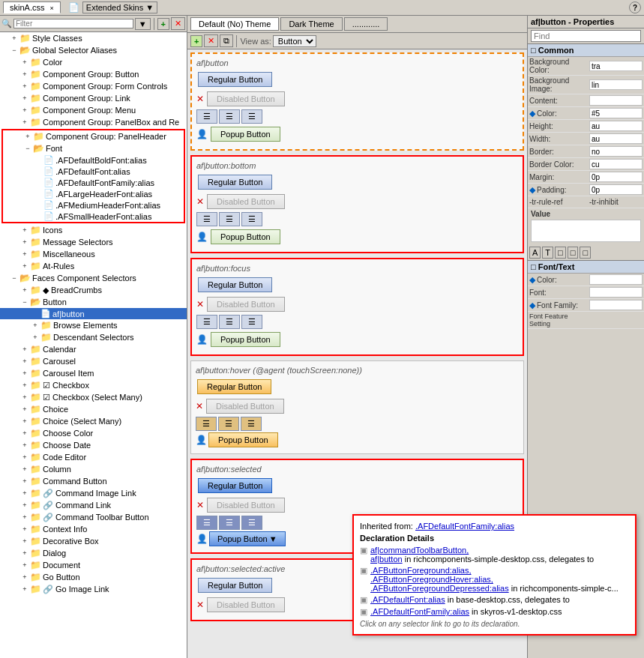  Describe the element at coordinates (585, 253) in the screenshot. I see `format-icon-5: □` at that location.